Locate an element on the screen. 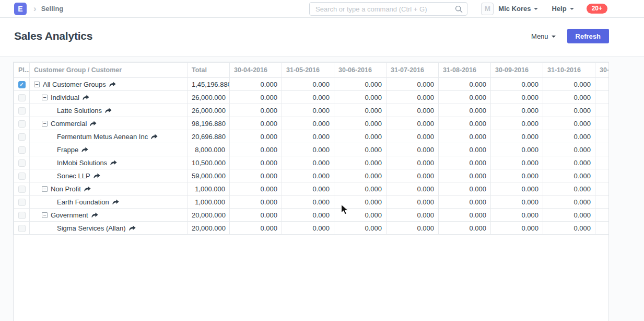 Image resolution: width=644 pixels, height=321 pixels. row-label: Earth Foundation is located at coordinates (83, 202).